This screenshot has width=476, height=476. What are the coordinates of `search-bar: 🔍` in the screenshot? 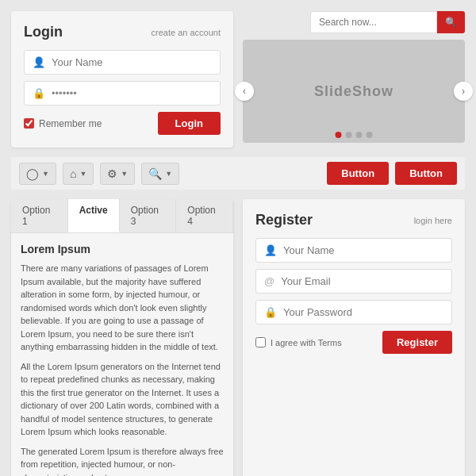 It's located at (354, 22).